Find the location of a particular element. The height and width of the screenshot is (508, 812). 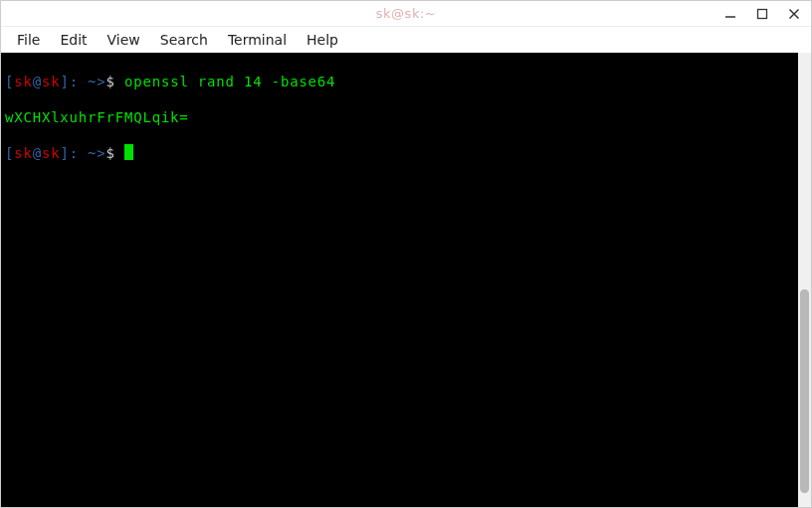

terminal-line-2: wXCHXlxuhrFrFMQLqik= is located at coordinates (400, 117).